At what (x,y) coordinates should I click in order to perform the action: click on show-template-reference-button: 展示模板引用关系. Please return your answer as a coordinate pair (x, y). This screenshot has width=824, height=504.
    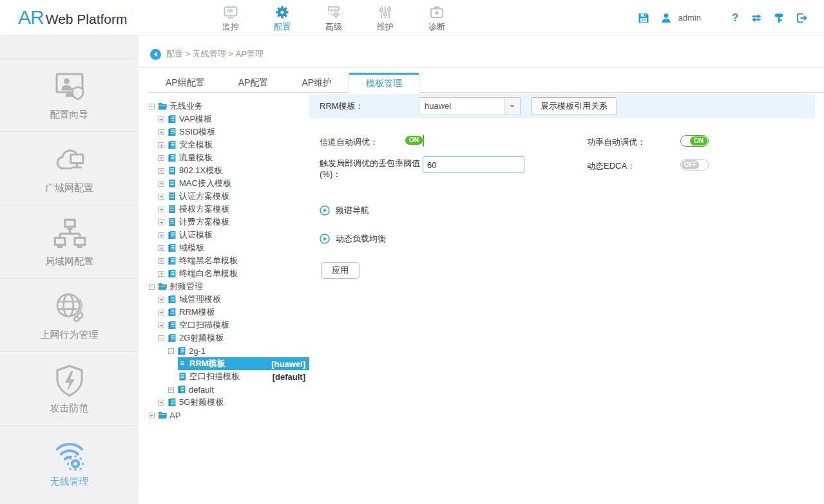
    Looking at the image, I should click on (574, 106).